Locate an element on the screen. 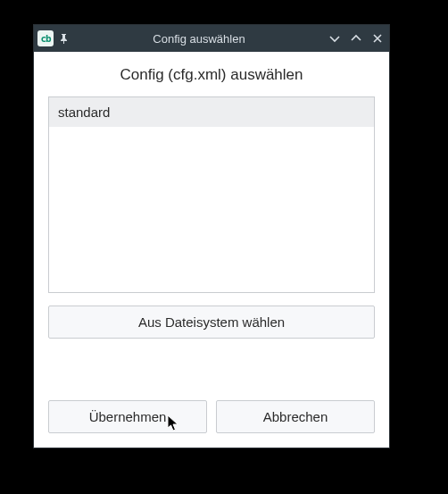 The image size is (448, 494). maximize-button is located at coordinates (356, 38).